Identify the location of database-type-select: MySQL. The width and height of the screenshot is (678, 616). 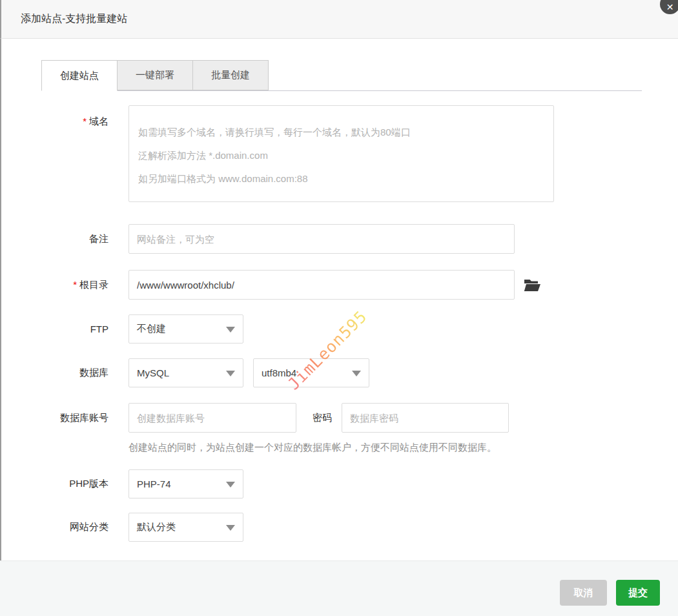
(186, 373).